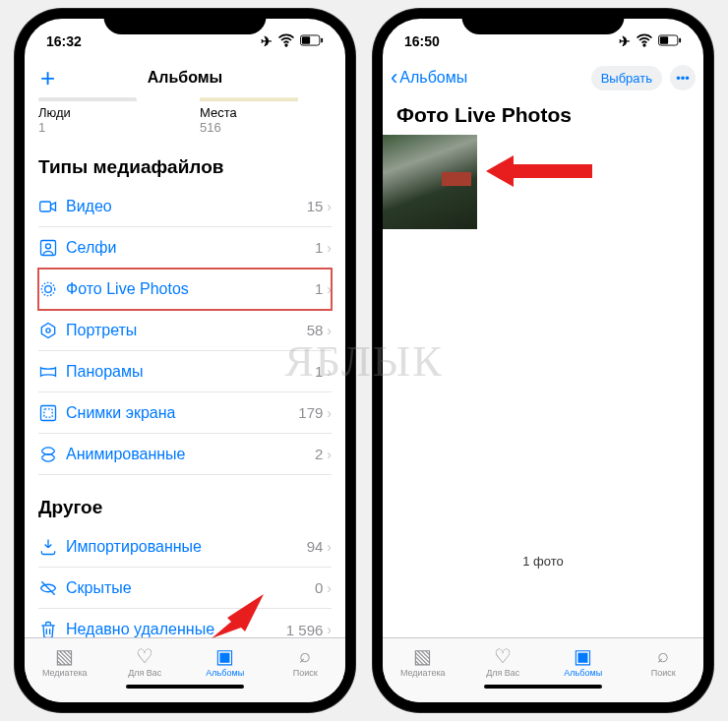 The image size is (728, 721). I want to click on section-media-types: Типы медиафайлов, so click(185, 167).